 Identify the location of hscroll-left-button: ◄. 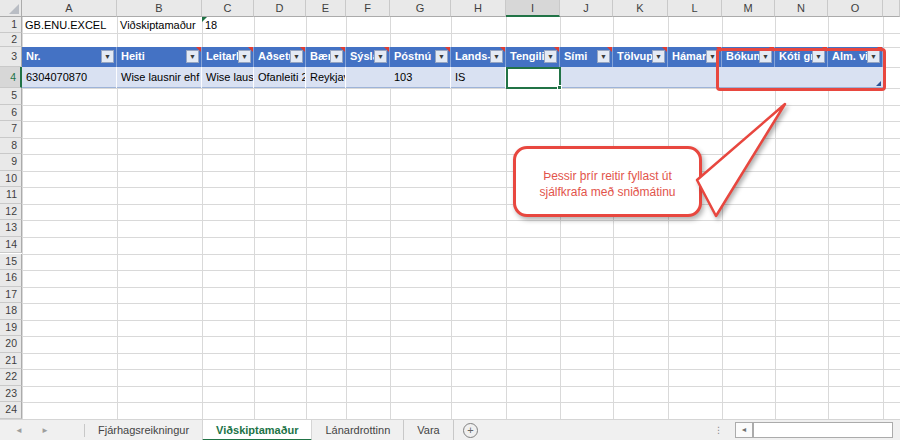
(744, 430).